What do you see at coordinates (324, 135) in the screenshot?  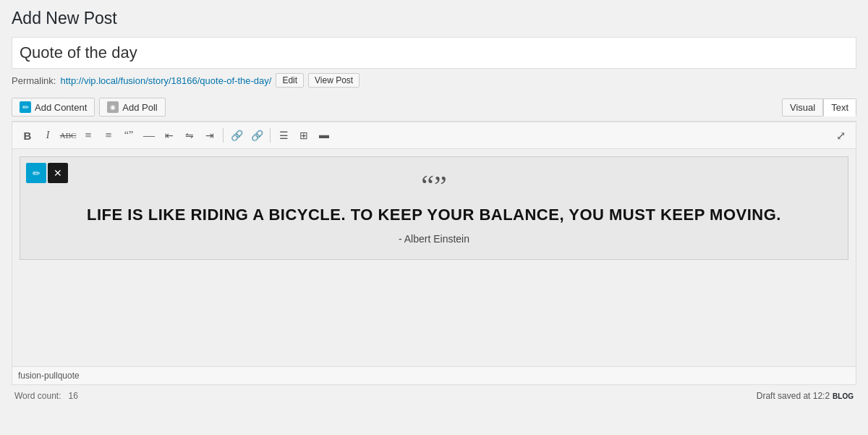 I see `full-width-button: ▬` at bounding box center [324, 135].